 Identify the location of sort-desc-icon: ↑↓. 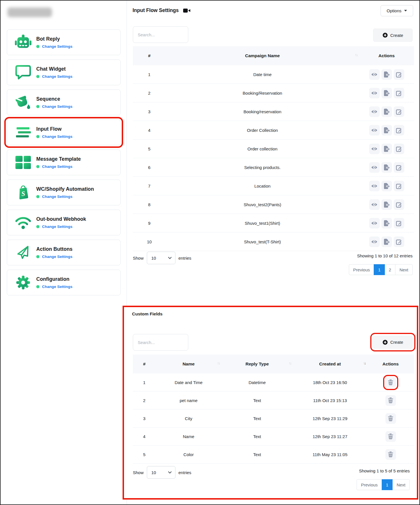
(364, 363).